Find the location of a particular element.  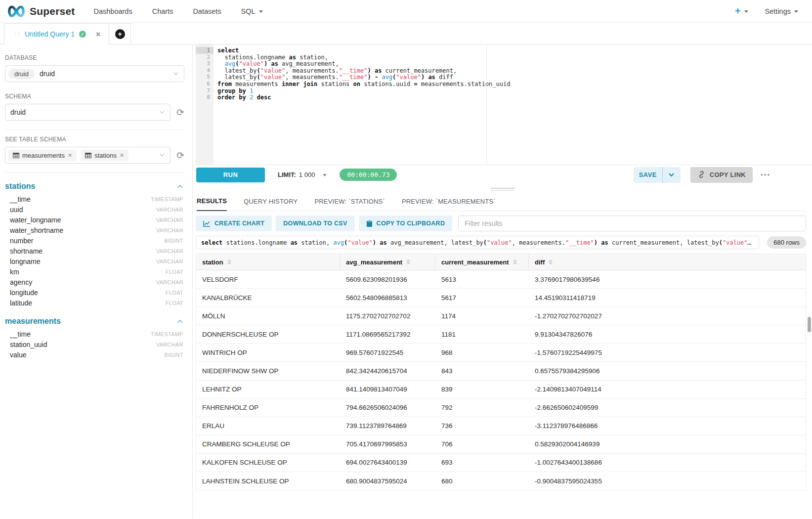

pane-splitter is located at coordinates (502, 189).